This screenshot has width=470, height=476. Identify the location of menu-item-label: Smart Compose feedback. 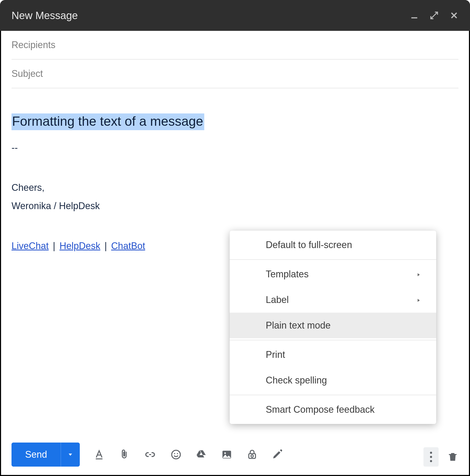
(320, 410).